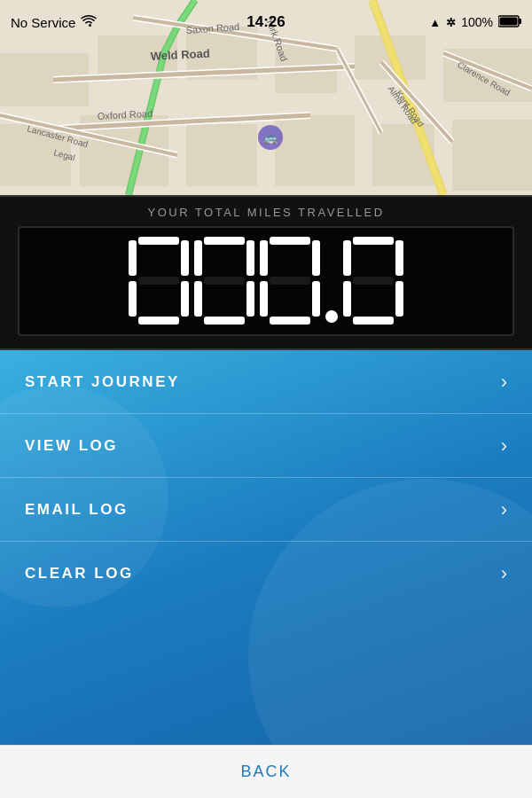 The height and width of the screenshot is (798, 532). What do you see at coordinates (504, 574) in the screenshot?
I see `clear-log-chevron: ›` at bounding box center [504, 574].